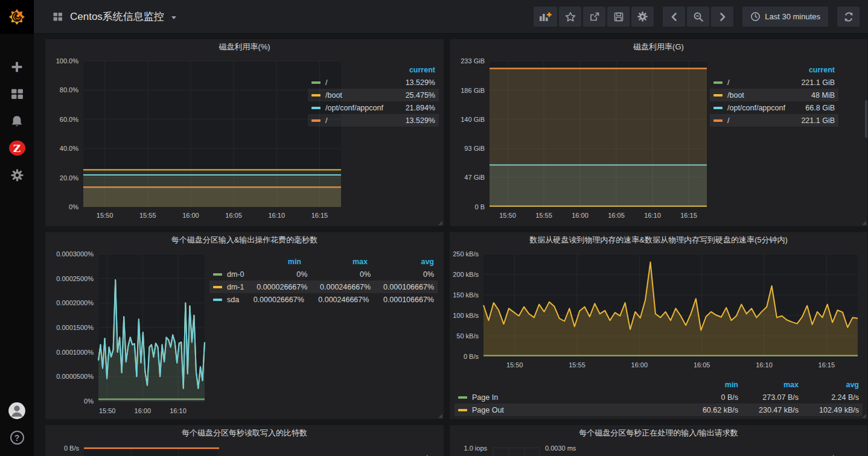 Image resolution: width=868 pixels, height=456 pixels. What do you see at coordinates (244, 240) in the screenshot?
I see `panel-title: 每个磁盘分区输入&输出操作花费的毫秒数` at bounding box center [244, 240].